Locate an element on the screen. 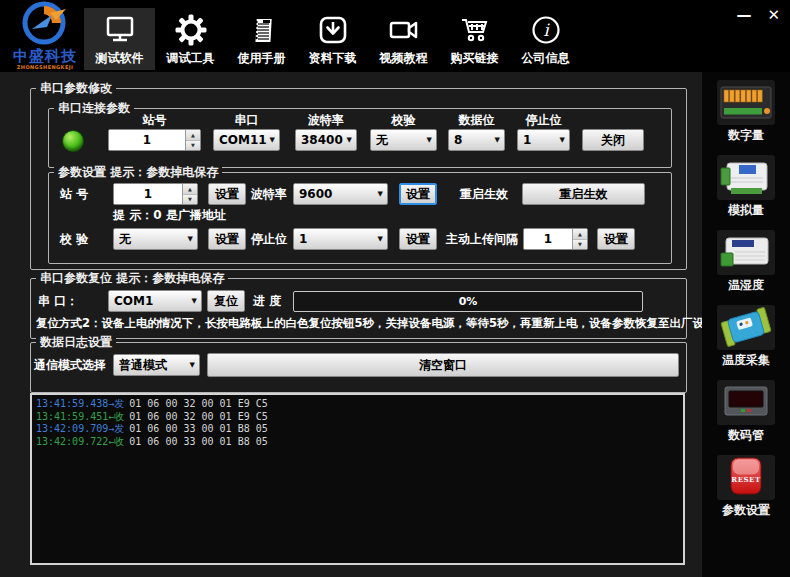 The height and width of the screenshot is (577, 790). log-prefix: 13:42:09.722←收 is located at coordinates (80, 442).